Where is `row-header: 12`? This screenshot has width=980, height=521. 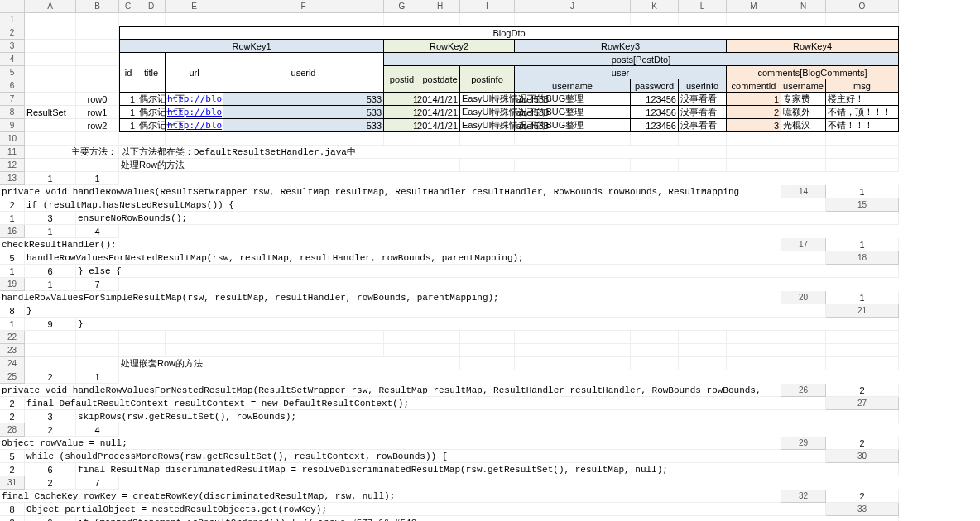
row-header: 12 is located at coordinates (12, 165).